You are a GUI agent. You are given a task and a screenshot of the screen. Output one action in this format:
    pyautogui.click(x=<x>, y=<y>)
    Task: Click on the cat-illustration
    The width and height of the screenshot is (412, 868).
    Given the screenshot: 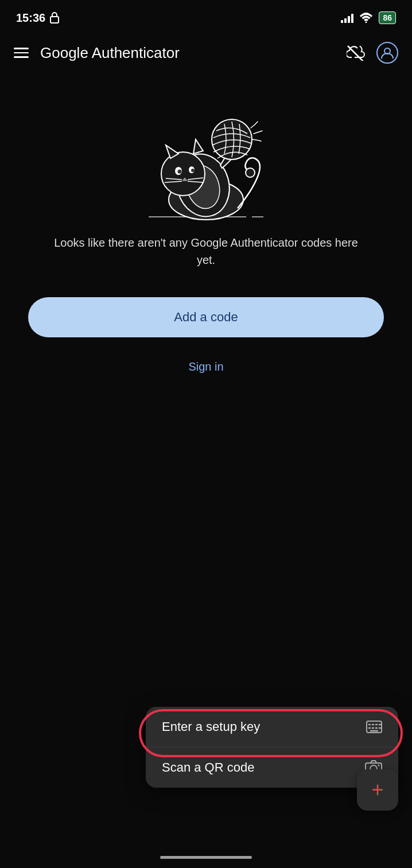 What is the action you would take?
    pyautogui.click(x=206, y=165)
    